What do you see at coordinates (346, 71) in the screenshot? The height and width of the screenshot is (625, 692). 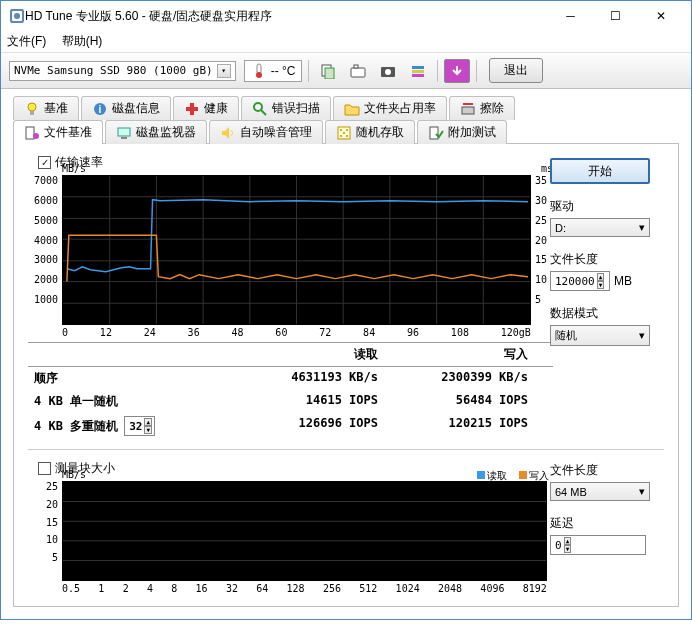 I see `toolbar: NVMe Samsung SSD 980 (1000 gB) ▾ -- °C 退…` at bounding box center [346, 71].